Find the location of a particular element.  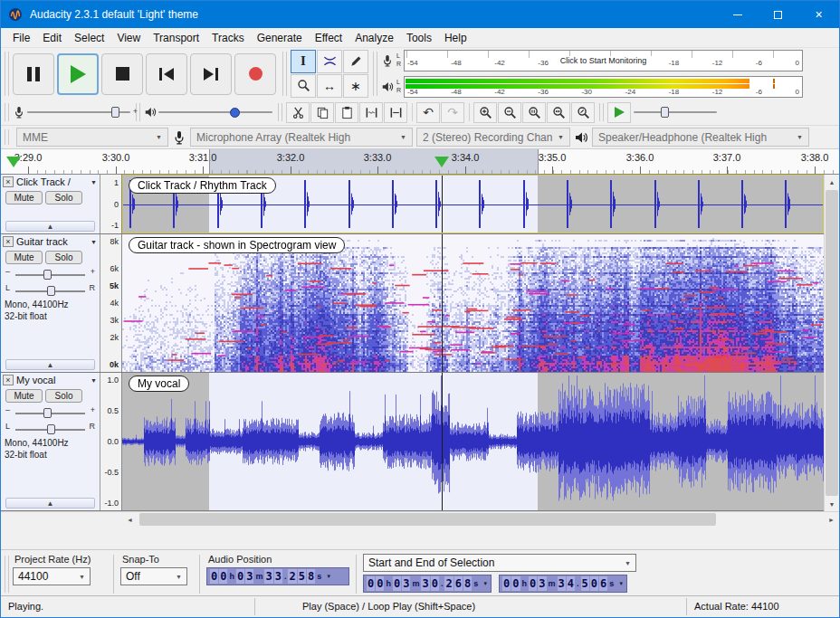

project-rate-select: 44100 ▼ is located at coordinates (52, 576).